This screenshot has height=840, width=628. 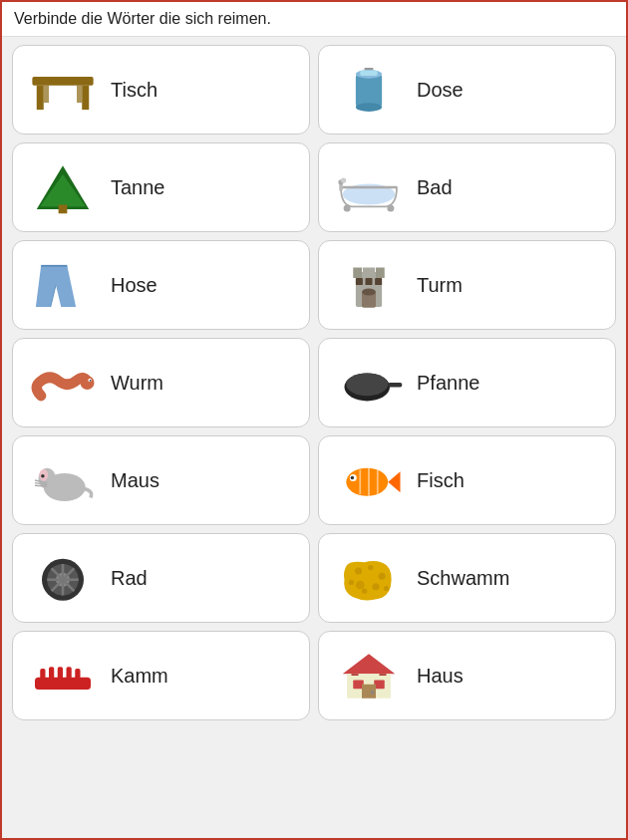 What do you see at coordinates (467, 676) in the screenshot?
I see `card-haus: Haus` at bounding box center [467, 676].